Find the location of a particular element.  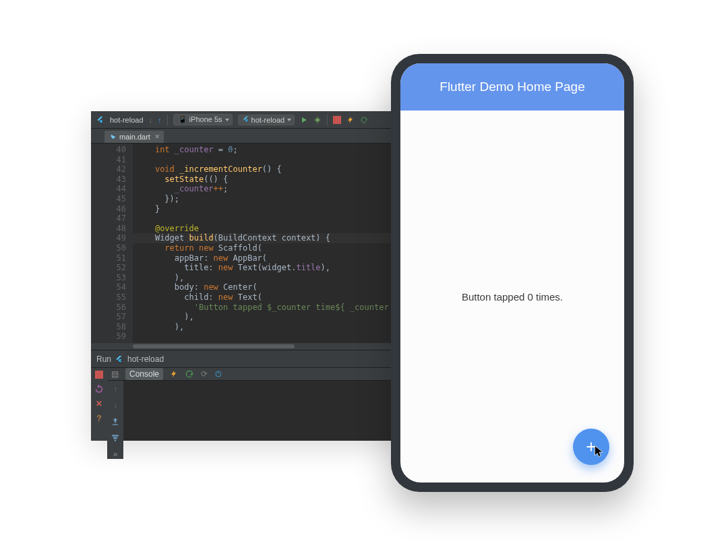

code-line: setState(() { is located at coordinates (270, 179).